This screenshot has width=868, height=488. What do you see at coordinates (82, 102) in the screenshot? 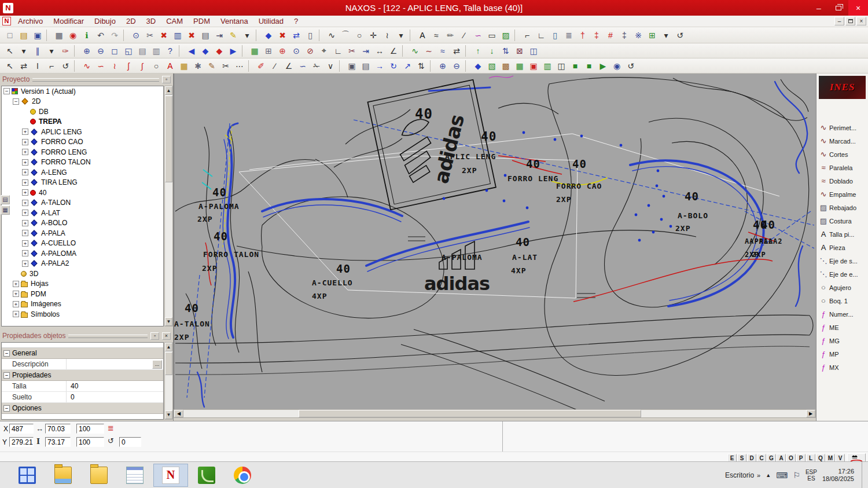
I see `tree-item-2d: −2D` at bounding box center [82, 102].